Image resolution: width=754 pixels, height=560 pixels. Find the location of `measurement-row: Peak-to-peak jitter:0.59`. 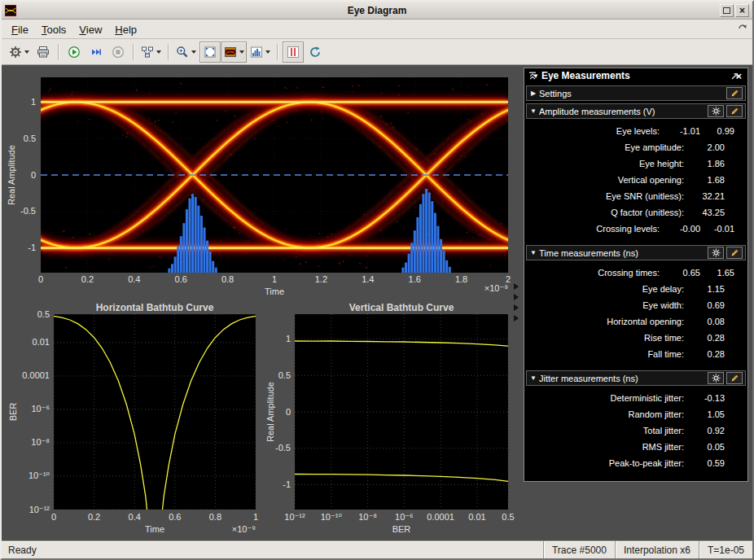

measurement-row: Peak-to-peak jitter:0.59 is located at coordinates (636, 463).